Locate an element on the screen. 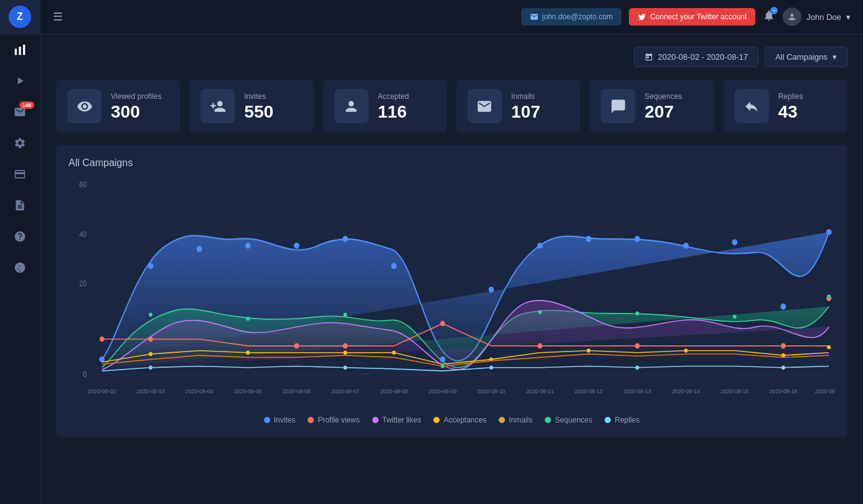 This screenshot has height=504, width=863. svg-text: 2020-08-08 is located at coordinates (394, 392).